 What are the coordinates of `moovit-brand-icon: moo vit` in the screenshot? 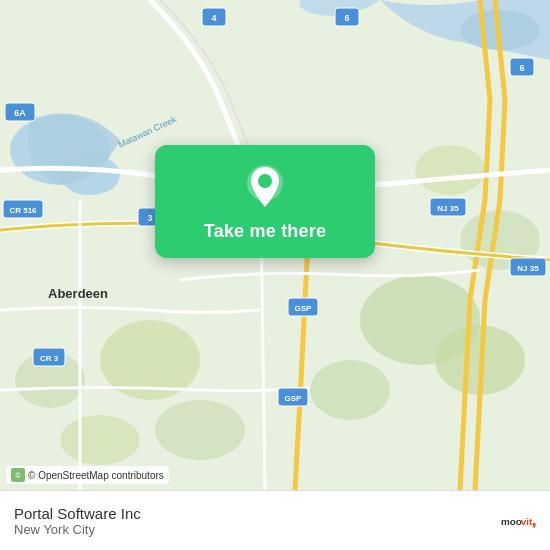 It's located at (518, 521).